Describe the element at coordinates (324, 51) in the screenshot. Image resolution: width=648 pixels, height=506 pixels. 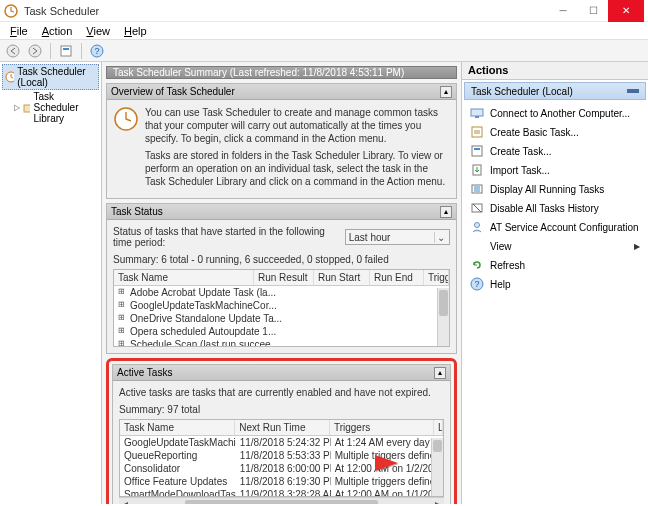
I see `toolbar: ?` at that location.